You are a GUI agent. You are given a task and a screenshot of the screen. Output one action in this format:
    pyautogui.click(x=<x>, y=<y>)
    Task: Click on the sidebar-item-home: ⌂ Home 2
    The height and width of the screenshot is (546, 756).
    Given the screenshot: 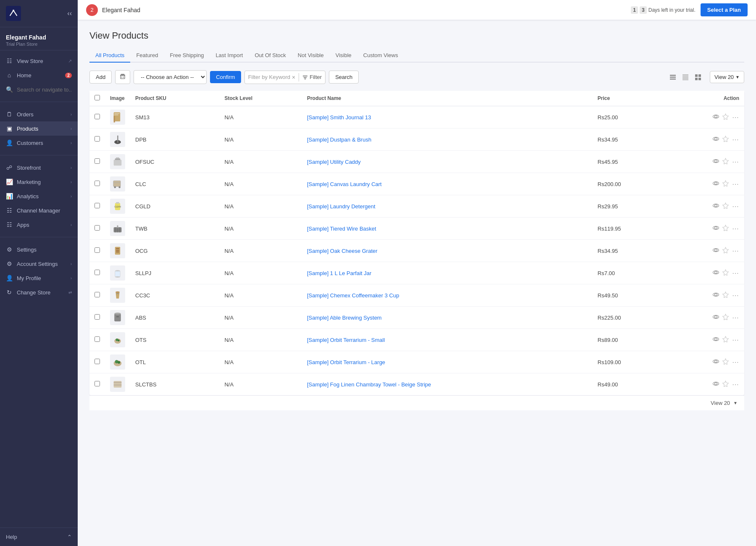 What is the action you would take?
    pyautogui.click(x=39, y=75)
    